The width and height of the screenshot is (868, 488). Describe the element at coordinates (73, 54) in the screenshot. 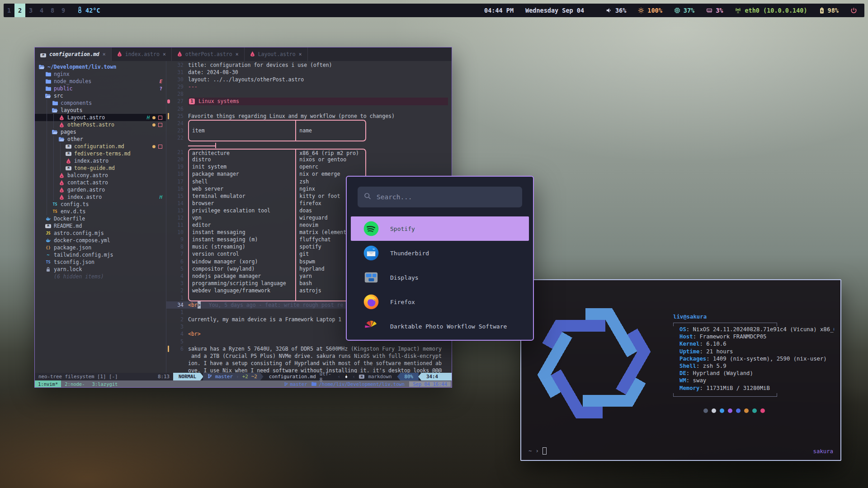

I see `tab-configuration.md: Mconfiguration.md×` at that location.